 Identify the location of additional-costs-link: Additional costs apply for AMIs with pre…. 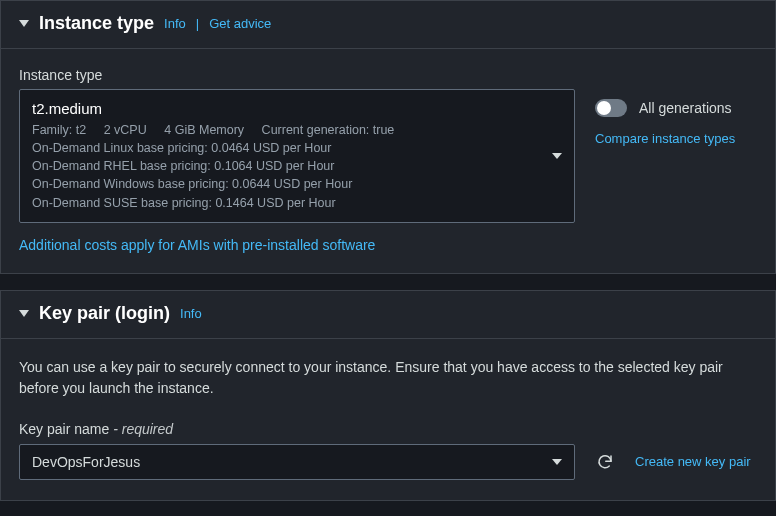
(197, 245).